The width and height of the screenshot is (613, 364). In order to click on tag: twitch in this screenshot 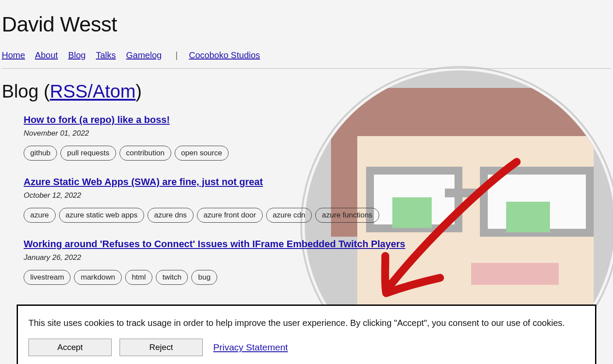, I will do `click(172, 277)`.